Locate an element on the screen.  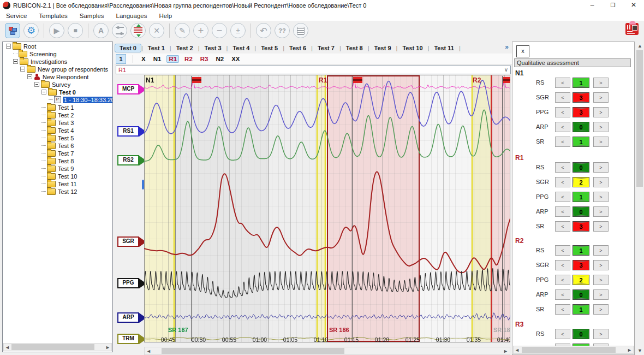
subtab-n2: N2 is located at coordinates (219, 59).